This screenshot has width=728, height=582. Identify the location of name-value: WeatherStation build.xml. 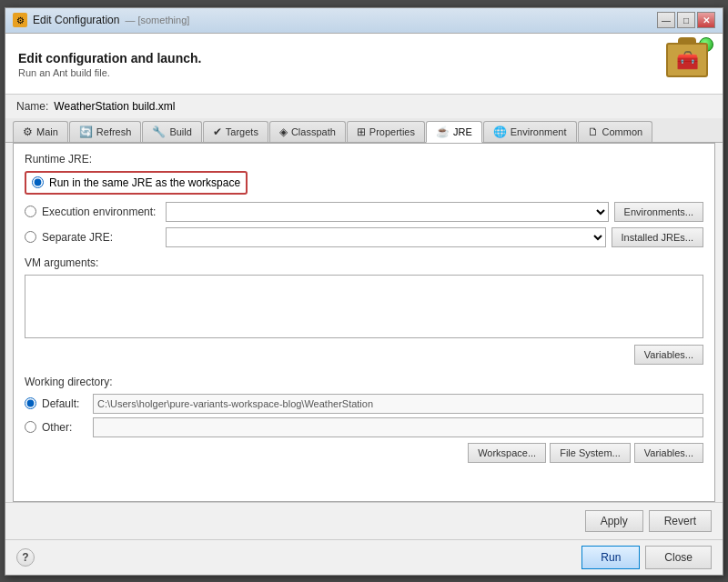
(115, 106).